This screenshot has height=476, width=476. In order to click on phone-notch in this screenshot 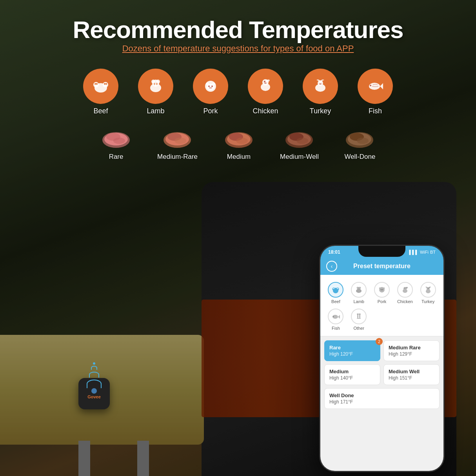, I will do `click(382, 251)`.